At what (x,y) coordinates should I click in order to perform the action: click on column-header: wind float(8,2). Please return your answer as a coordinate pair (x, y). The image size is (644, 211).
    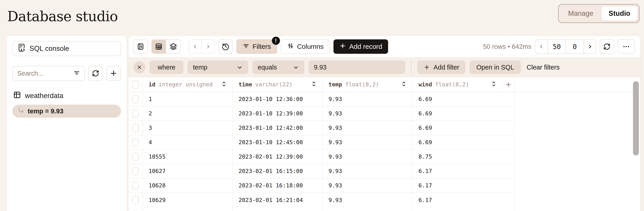
    Looking at the image, I should click on (458, 84).